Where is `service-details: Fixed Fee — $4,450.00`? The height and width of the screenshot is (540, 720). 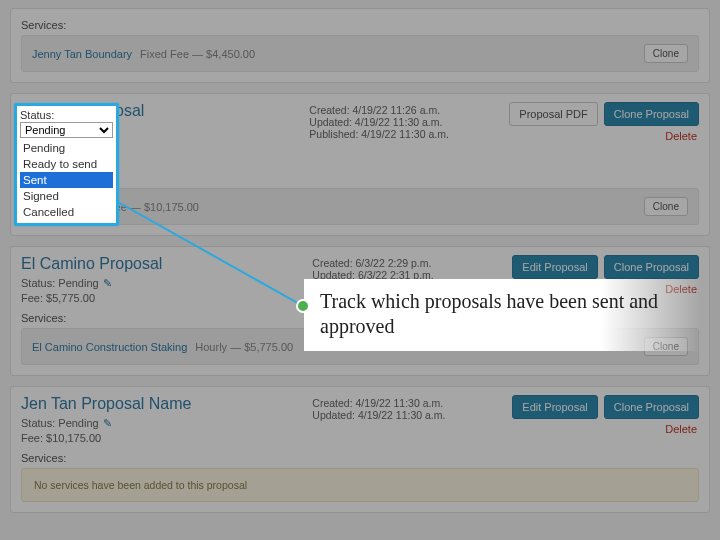 service-details: Fixed Fee — $4,450.00 is located at coordinates (198, 54).